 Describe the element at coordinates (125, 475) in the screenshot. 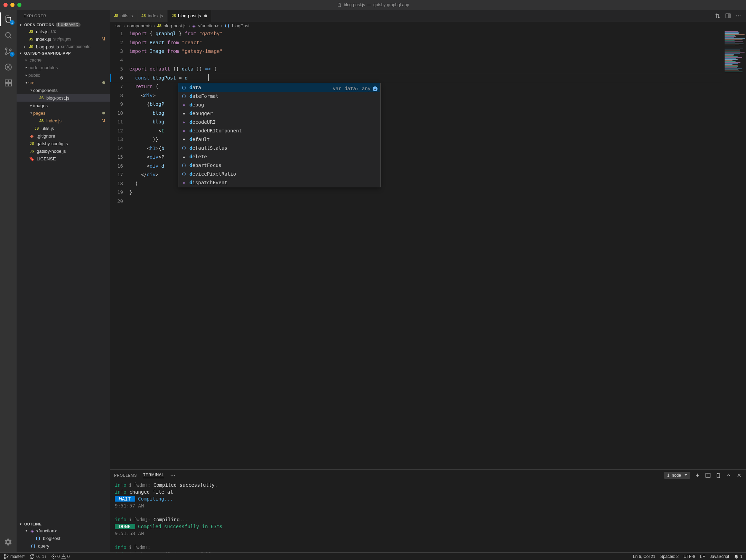

I see `panel-tab-problems: PROBLEMS` at that location.